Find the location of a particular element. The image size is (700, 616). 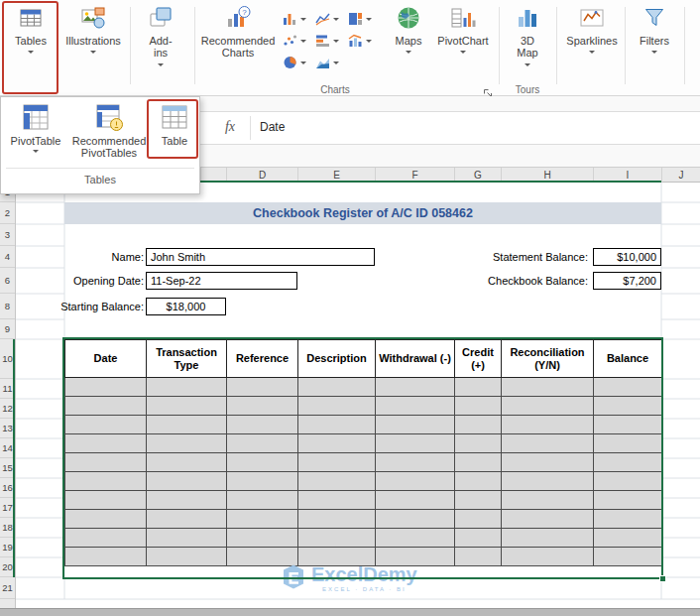

sparklines-button: Sparklines is located at coordinates (592, 30).